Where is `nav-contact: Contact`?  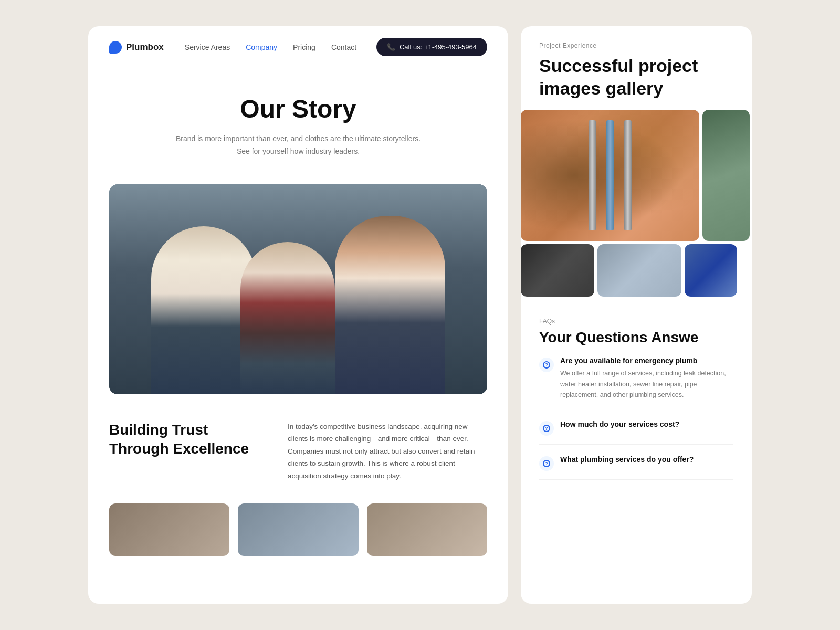
nav-contact: Contact is located at coordinates (344, 47).